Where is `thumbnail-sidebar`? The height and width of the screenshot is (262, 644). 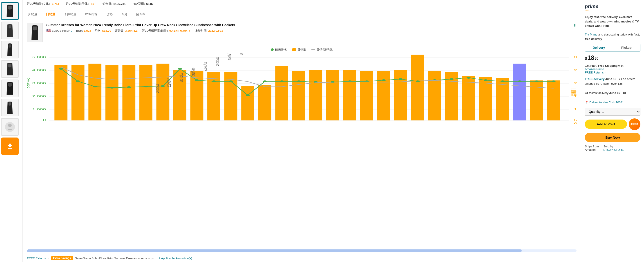
thumbnail-sidebar is located at coordinates (11, 131).